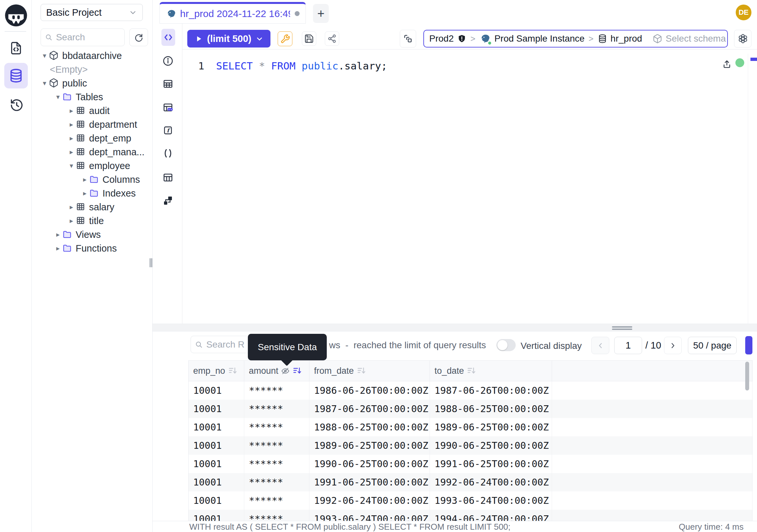 The height and width of the screenshot is (532, 757). What do you see at coordinates (749, 345) in the screenshot?
I see `primary-action-button` at bounding box center [749, 345].